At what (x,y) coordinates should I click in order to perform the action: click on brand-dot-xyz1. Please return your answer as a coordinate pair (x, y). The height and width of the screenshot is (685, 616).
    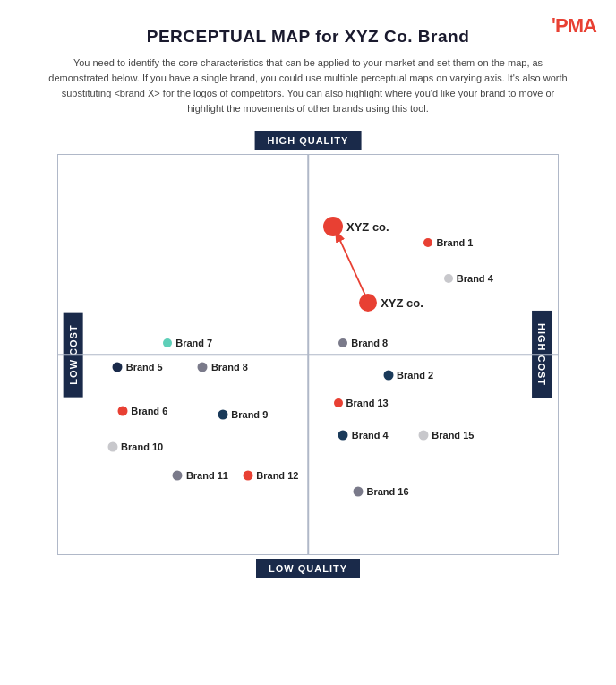
    Looking at the image, I should click on (333, 227).